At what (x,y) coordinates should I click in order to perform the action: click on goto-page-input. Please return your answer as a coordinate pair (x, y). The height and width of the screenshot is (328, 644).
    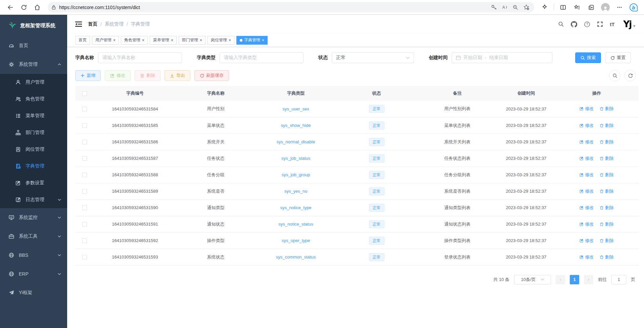
    Looking at the image, I should click on (619, 280).